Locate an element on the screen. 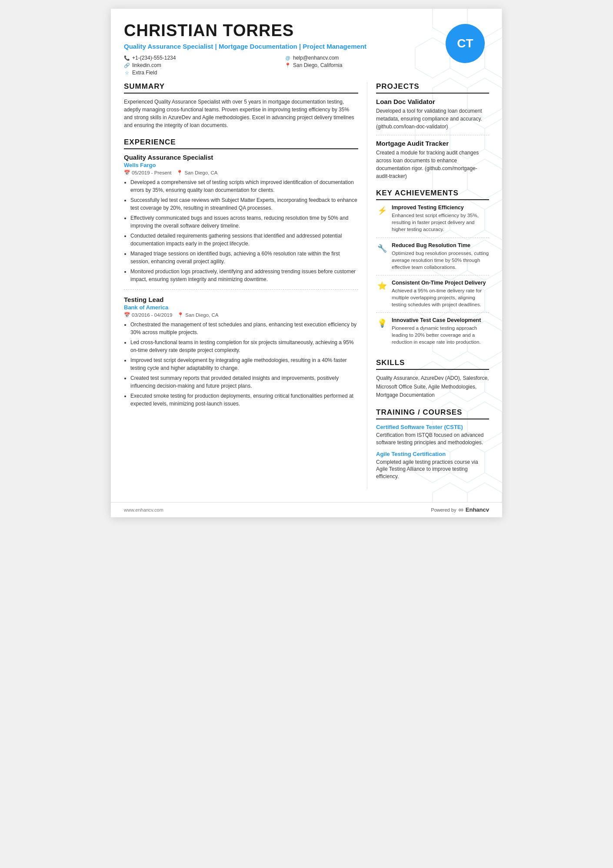 This screenshot has width=613, height=868. footer-website: www.enhancv.com is located at coordinates (143, 510).